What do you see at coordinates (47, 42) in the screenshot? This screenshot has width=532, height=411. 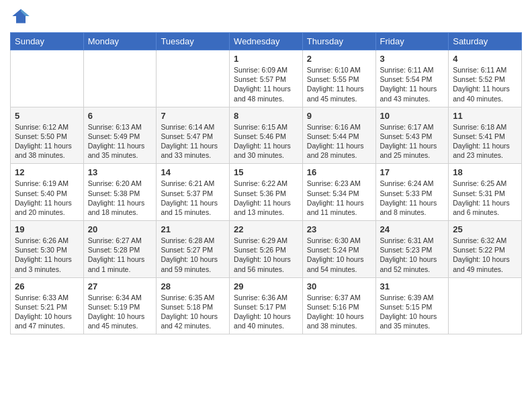 I see `weekday-header-sunday: Sunday` at bounding box center [47, 42].